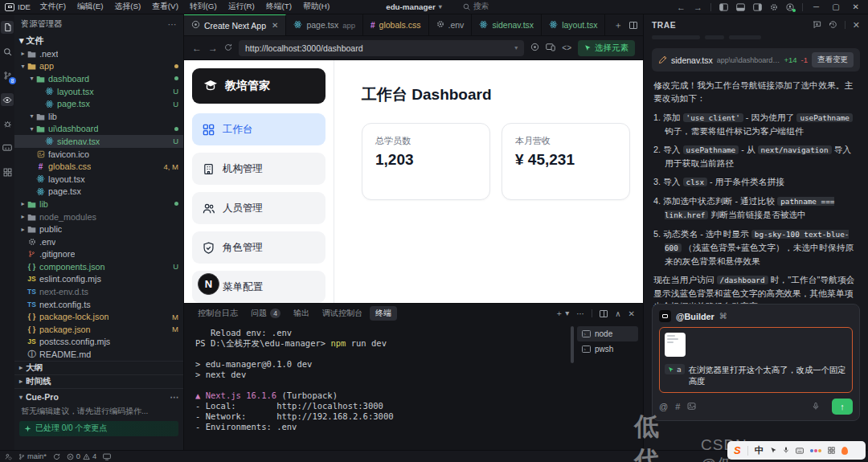  What do you see at coordinates (451, 25) in the screenshot?
I see `editor-tab: .env` at bounding box center [451, 25].